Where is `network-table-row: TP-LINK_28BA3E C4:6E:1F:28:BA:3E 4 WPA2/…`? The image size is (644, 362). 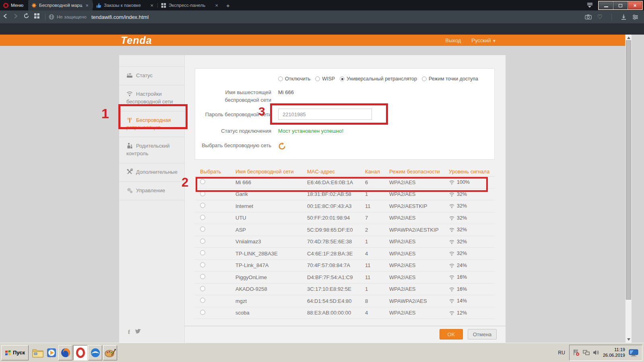 network-table-row: TP-LINK_28BA3E C4:6E:1F:28:BA:3E 4 WPA2/… is located at coordinates (345, 254).